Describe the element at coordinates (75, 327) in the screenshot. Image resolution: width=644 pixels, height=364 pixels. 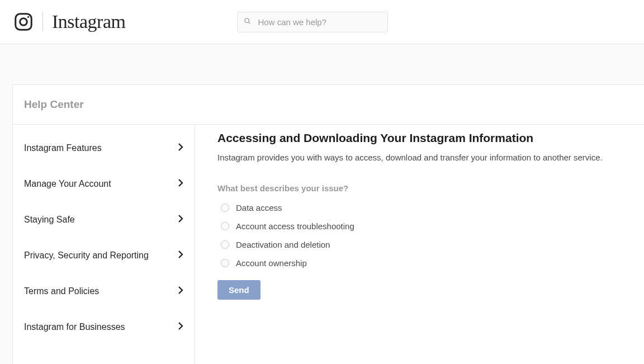
I see `sidebar-item-label: Instagram for Businesses` at that location.